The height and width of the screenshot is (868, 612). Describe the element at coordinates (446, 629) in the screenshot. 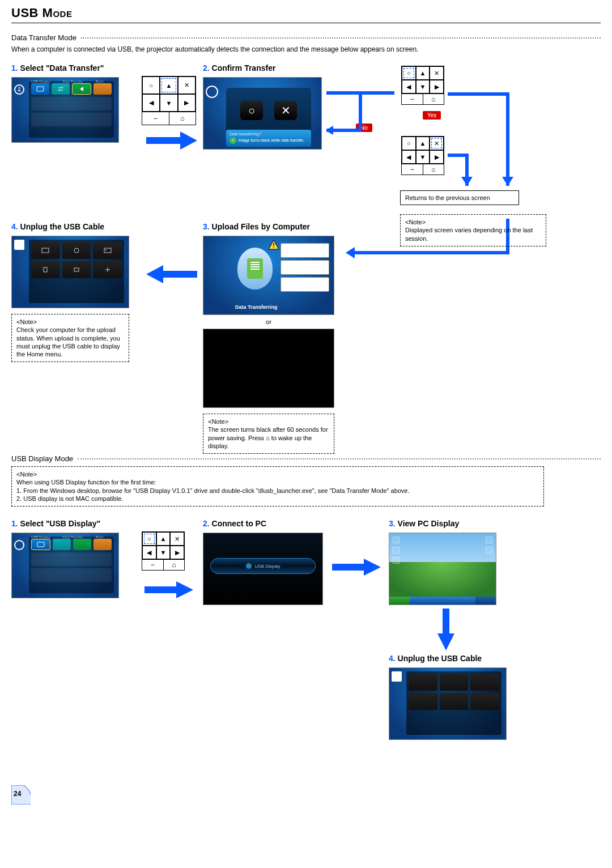

I see `arrow-down-icon` at that location.